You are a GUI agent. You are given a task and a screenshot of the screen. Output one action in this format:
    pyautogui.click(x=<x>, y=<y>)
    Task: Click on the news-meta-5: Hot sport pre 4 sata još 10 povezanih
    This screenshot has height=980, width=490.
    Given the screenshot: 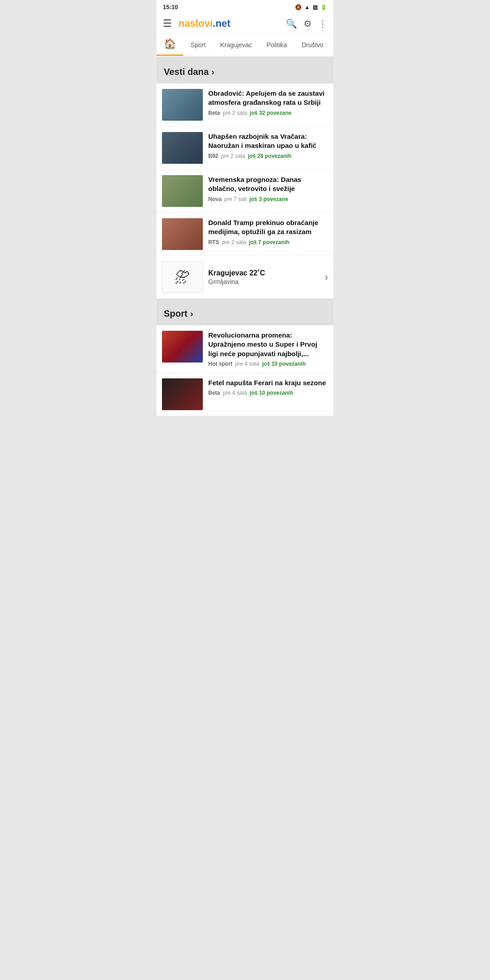 What is the action you would take?
    pyautogui.click(x=268, y=364)
    